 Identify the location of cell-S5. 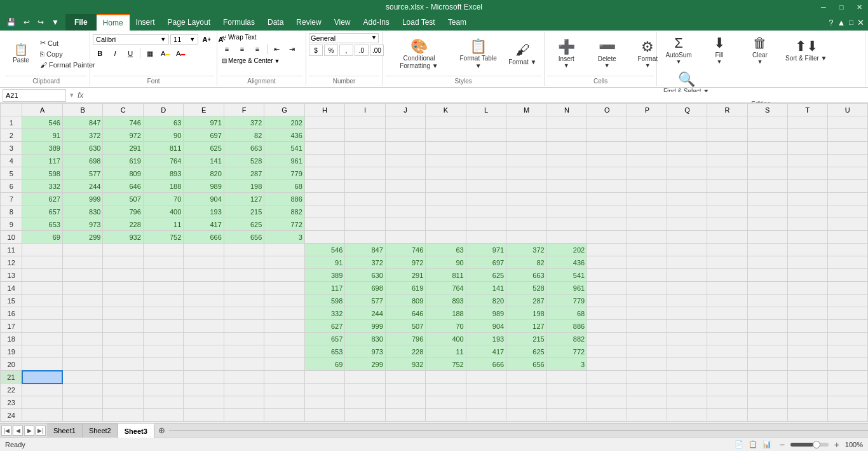
(768, 174).